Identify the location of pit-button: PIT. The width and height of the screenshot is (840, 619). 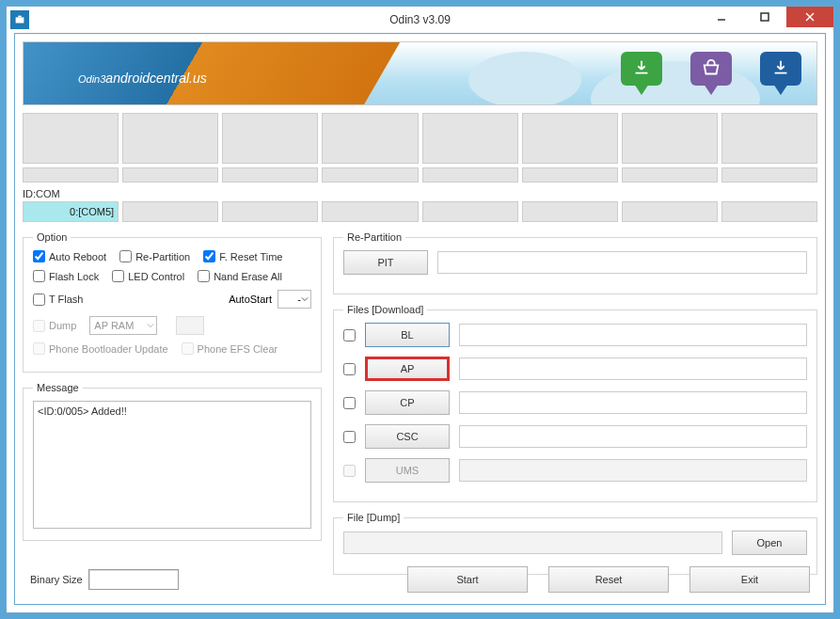
(386, 262).